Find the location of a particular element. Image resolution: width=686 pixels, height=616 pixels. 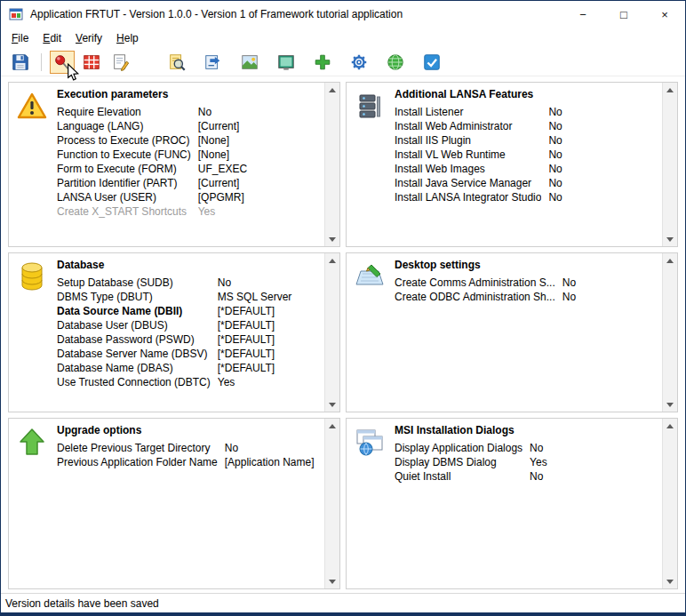

add-icon is located at coordinates (323, 62).